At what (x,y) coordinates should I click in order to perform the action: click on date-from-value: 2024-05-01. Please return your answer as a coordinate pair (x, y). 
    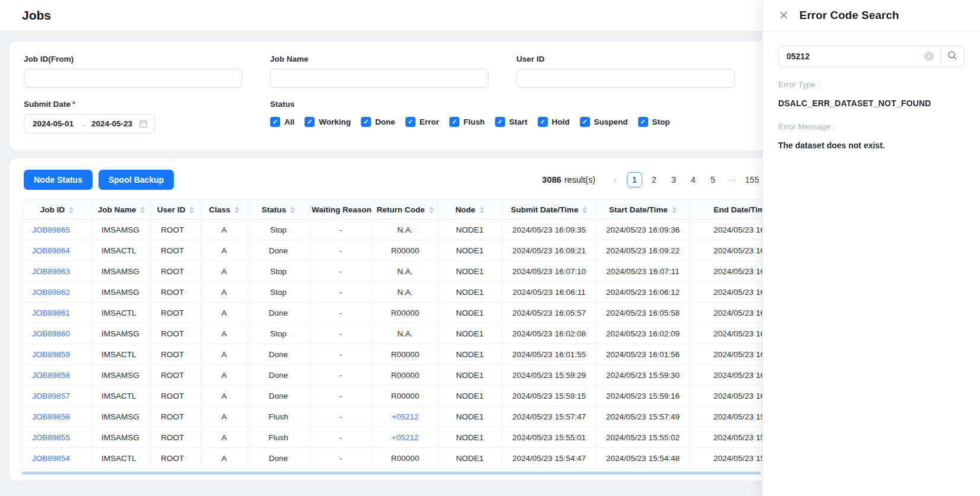
    Looking at the image, I should click on (53, 123).